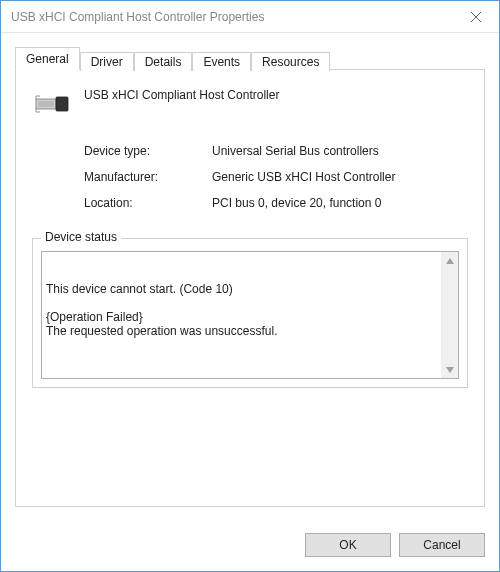 The height and width of the screenshot is (572, 500). What do you see at coordinates (340, 177) in the screenshot?
I see `manufacturer-value: Generic USB xHCI Host Controller` at bounding box center [340, 177].